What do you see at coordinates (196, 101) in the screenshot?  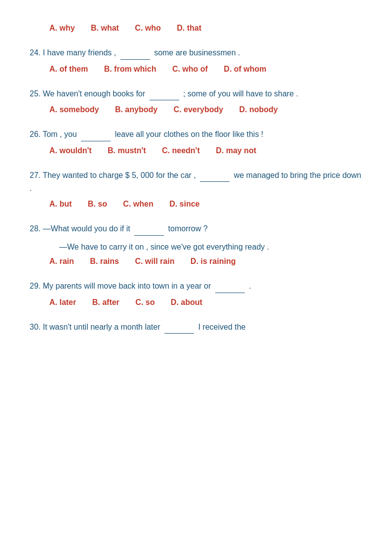 I see `question-25: 25. We haven't enough books for ; some o…` at bounding box center [196, 101].